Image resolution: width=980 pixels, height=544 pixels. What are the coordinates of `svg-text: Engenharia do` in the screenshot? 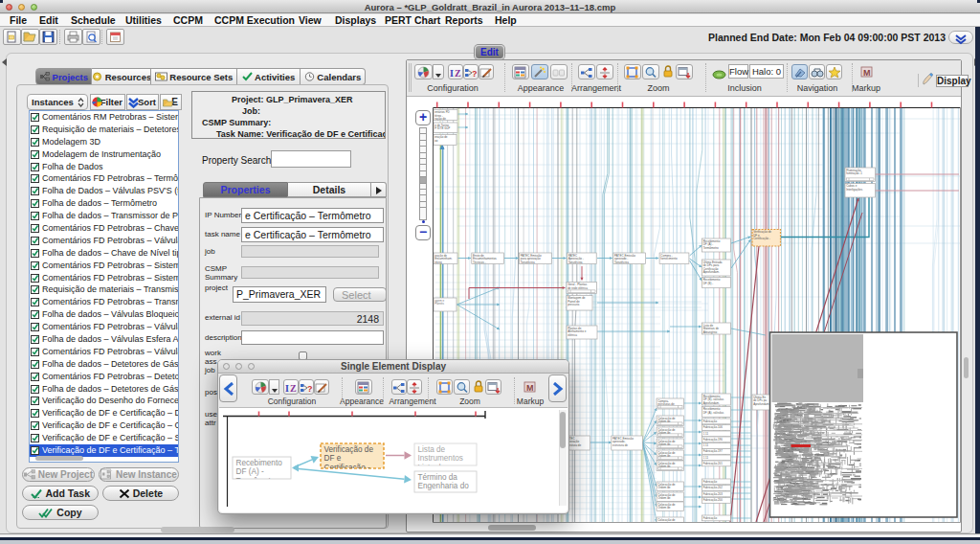 It's located at (444, 487).